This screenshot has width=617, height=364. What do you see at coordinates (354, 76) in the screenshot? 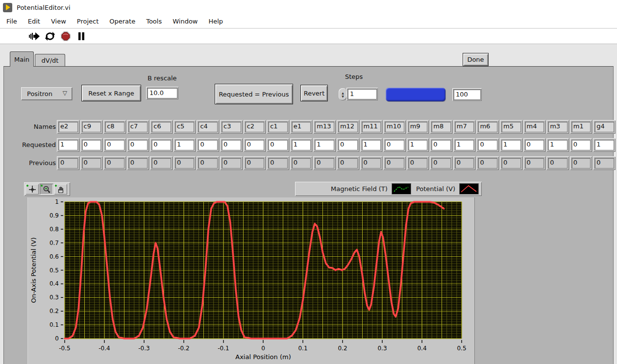
I see `steps-label: Steps` at bounding box center [354, 76].